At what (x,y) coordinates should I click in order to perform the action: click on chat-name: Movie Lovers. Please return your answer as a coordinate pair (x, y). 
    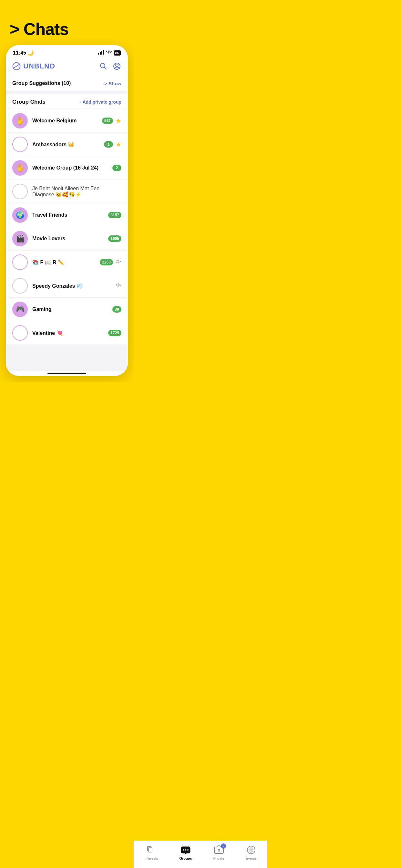
    Looking at the image, I should click on (68, 239).